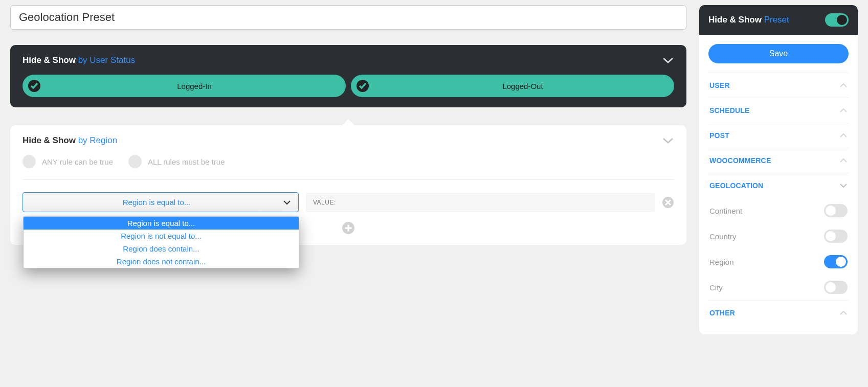  What do you see at coordinates (161, 262) in the screenshot?
I see `dropdown-option: Region does not contain...` at bounding box center [161, 262].